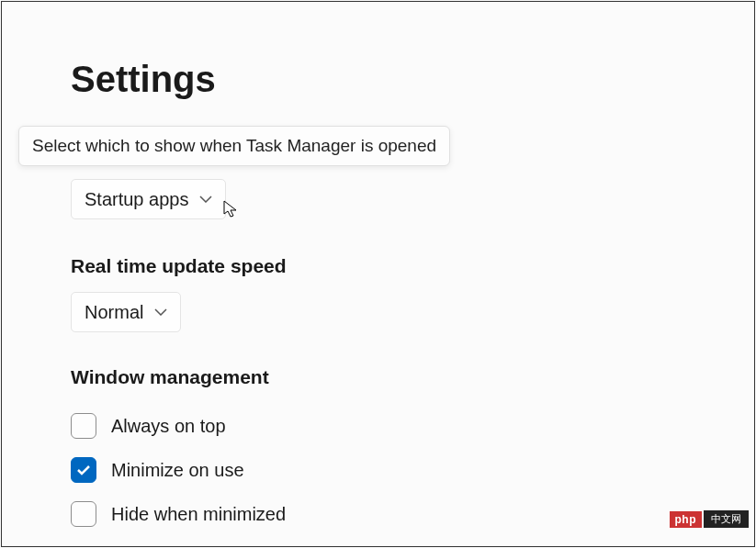 The image size is (756, 548). What do you see at coordinates (178, 266) in the screenshot?
I see `update-speed-label: Real time update speed` at bounding box center [178, 266].